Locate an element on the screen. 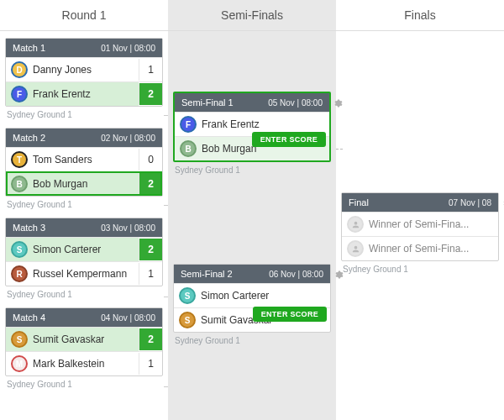 This screenshot has height=420, width=504. player-cell: TTom Sanders is located at coordinates (72, 160).